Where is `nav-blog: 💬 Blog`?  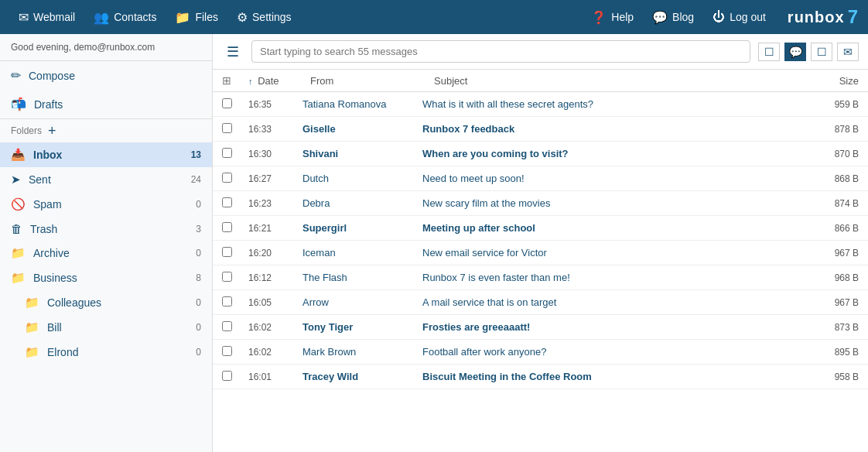 nav-blog: 💬 Blog is located at coordinates (673, 17).